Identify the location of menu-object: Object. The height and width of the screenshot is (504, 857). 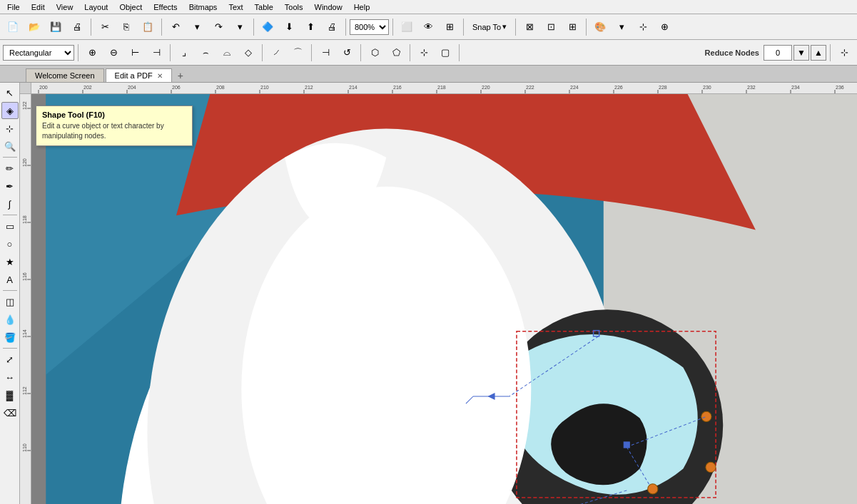
(131, 7).